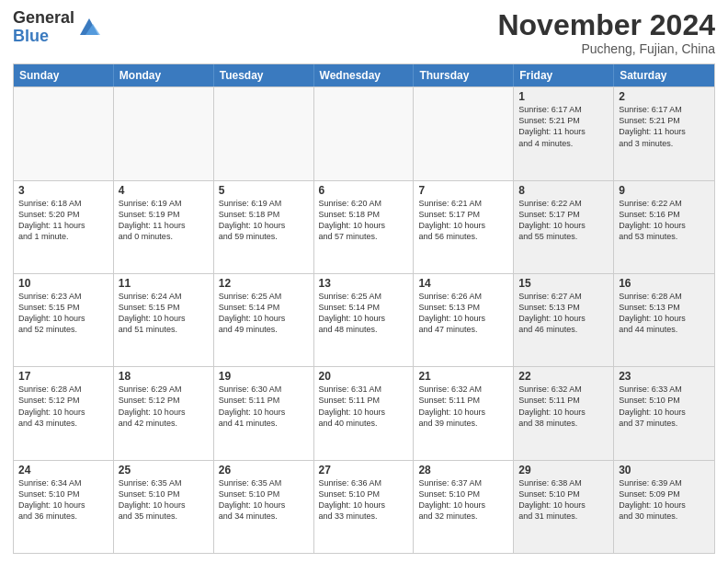 This screenshot has height=563, width=728. I want to click on calendar-header-row: SundayMondayTuesdayWednesdayThursdayFrid…, so click(364, 75).